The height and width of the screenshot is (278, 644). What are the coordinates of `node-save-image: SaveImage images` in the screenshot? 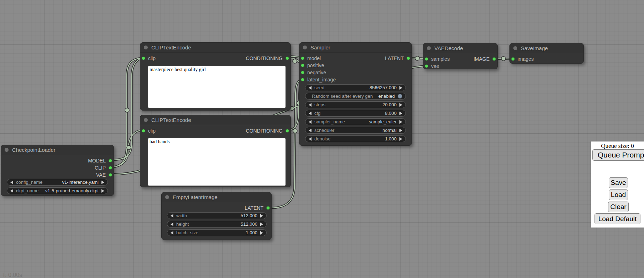 It's located at (547, 53).